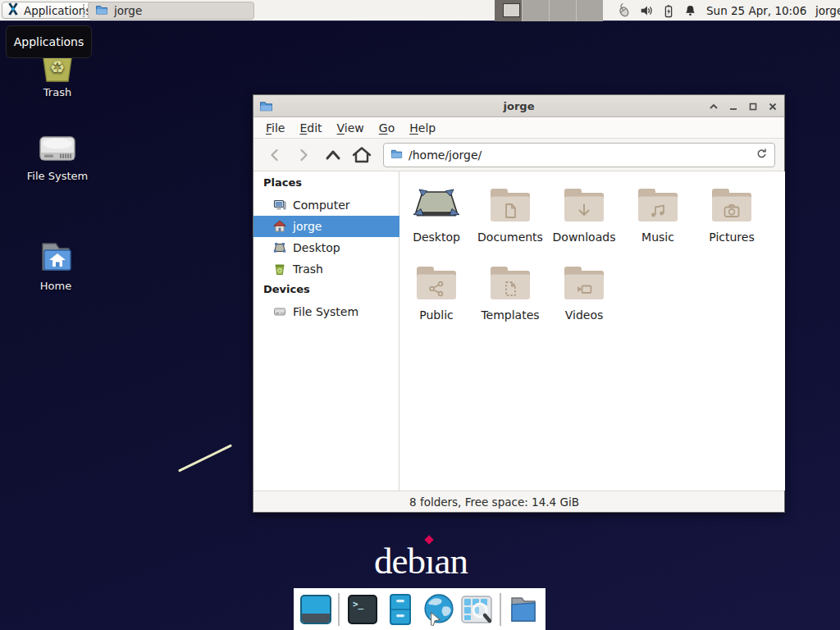 Image resolution: width=840 pixels, height=630 pixels. What do you see at coordinates (714, 107) in the screenshot?
I see `shade-button` at bounding box center [714, 107].